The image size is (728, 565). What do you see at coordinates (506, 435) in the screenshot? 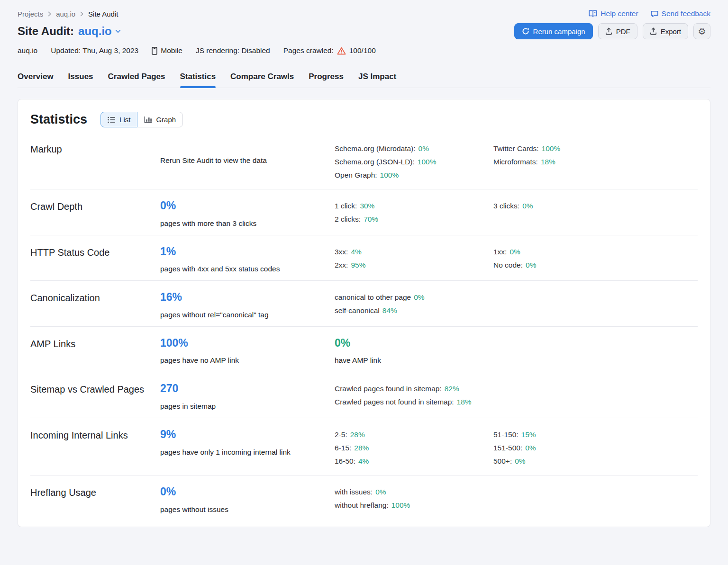
I see `stat-detail-label: 51-150:` at bounding box center [506, 435].